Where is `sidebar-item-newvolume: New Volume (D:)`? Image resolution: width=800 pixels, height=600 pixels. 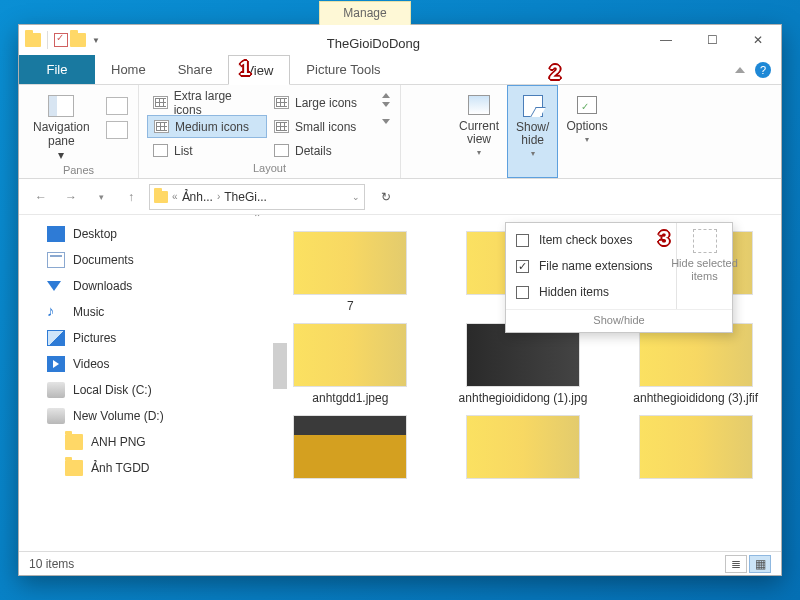 sidebar-item-newvolume: New Volume (D:) is located at coordinates (154, 416).